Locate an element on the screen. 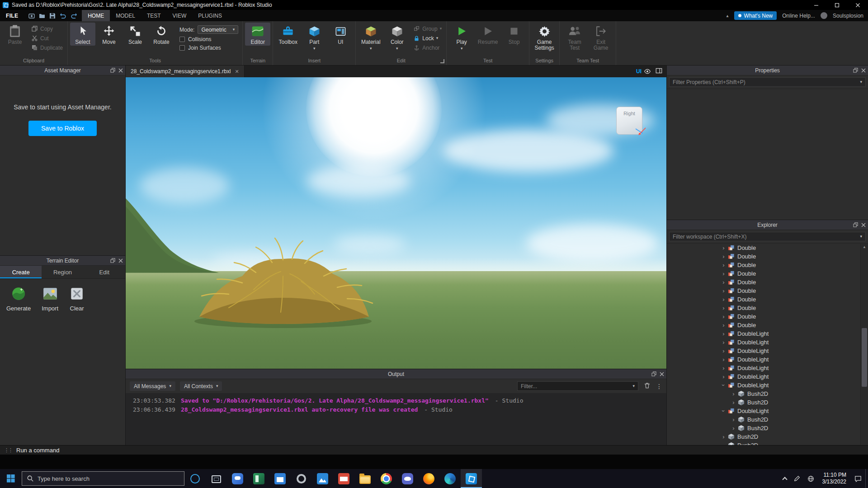 The height and width of the screenshot is (488, 868). show-desktop-button is located at coordinates (867, 479).